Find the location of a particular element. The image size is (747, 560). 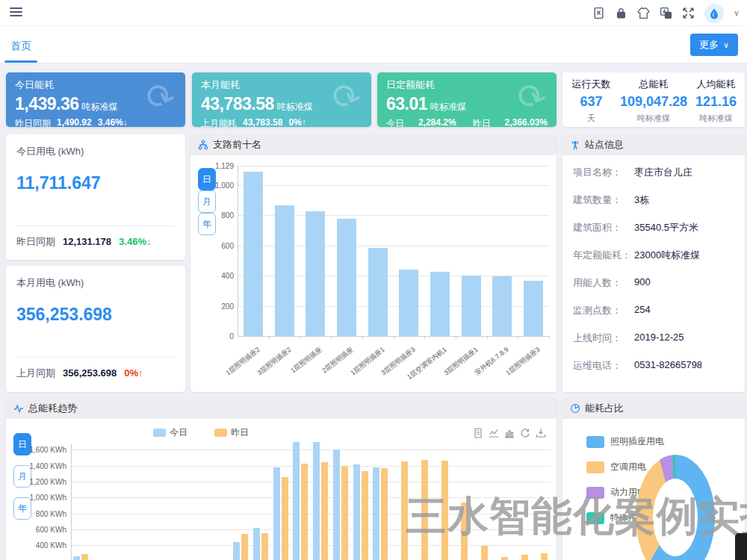

kpi-per-capita-energy: 人均能耗 121.16 吨标准煤 is located at coordinates (716, 100).